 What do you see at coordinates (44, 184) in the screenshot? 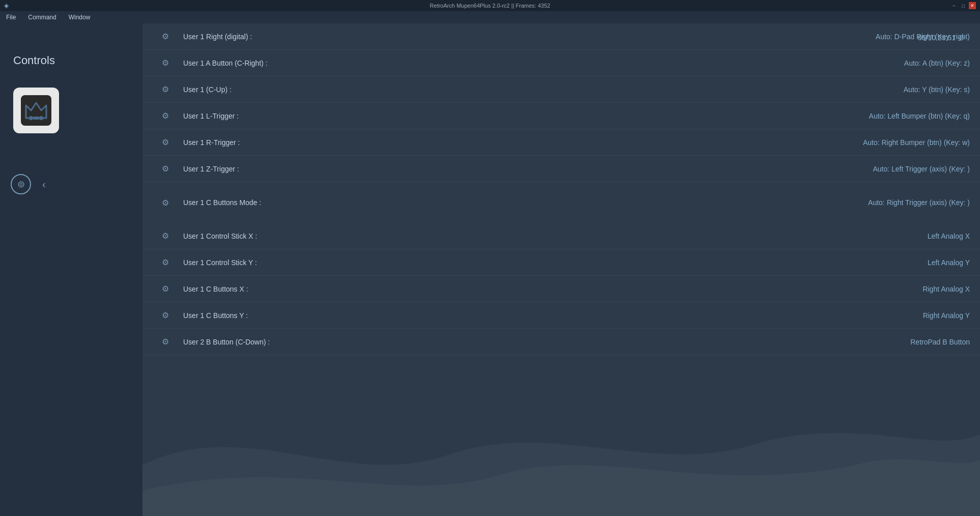
I see `back-button: ‹` at bounding box center [44, 184].